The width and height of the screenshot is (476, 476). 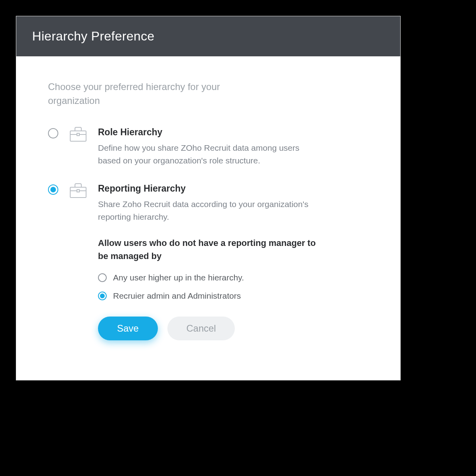 What do you see at coordinates (53, 133) in the screenshot?
I see `radio-role-hierarchy` at bounding box center [53, 133].